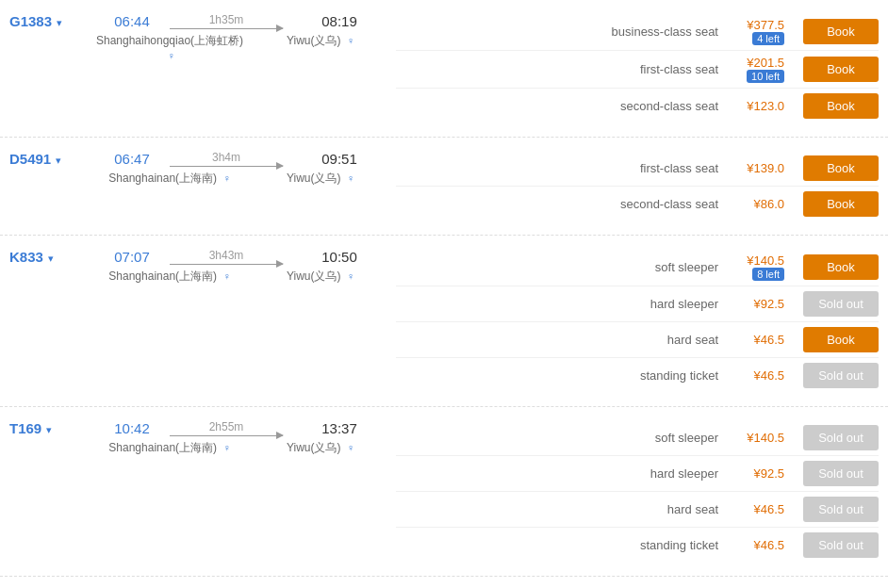  What do you see at coordinates (652, 32) in the screenshot?
I see `seat-type: business-class seat` at bounding box center [652, 32].